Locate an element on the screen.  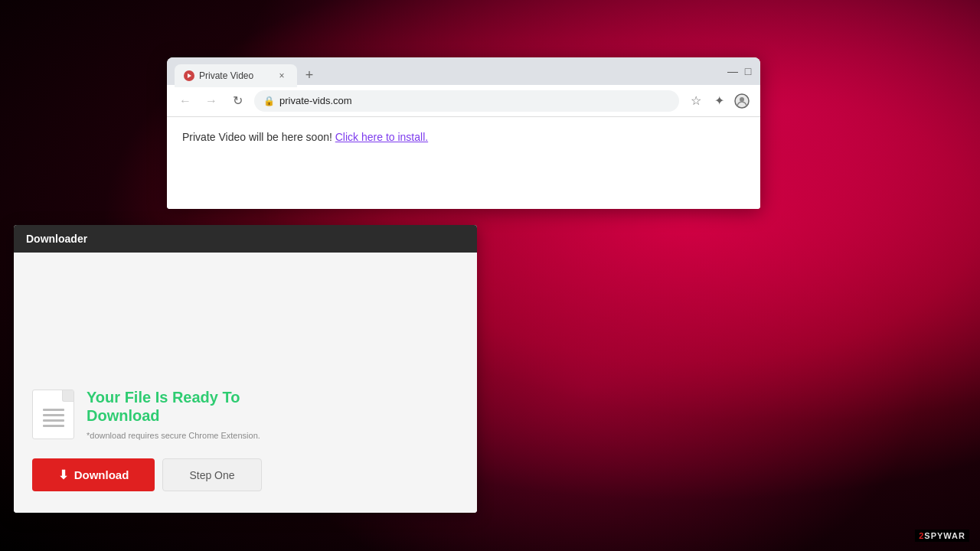
download-icon: ⬇ is located at coordinates (63, 474).